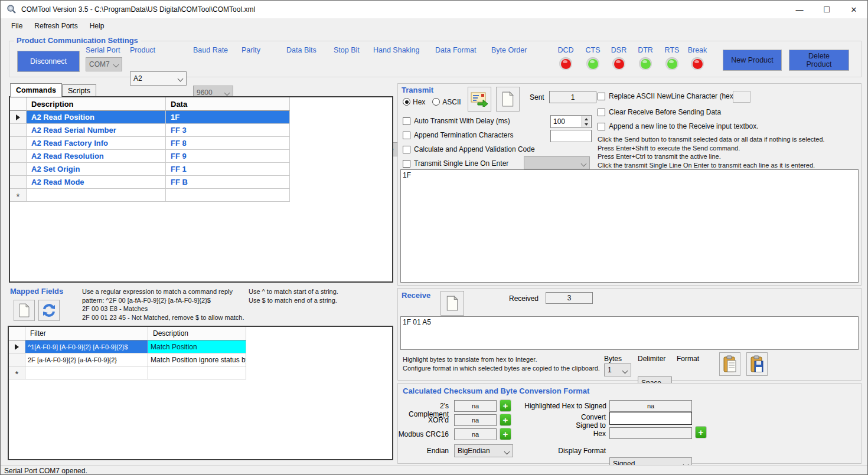 This screenshot has width=868, height=475. Describe the element at coordinates (496, 391) in the screenshot. I see `checksum-title: Calculated Checksum and Byte Conversion …` at that location.